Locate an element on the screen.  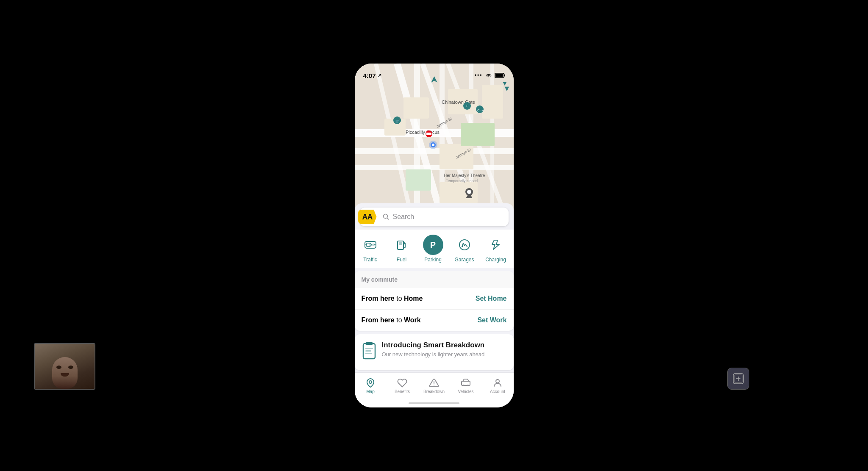
traffic-icon is located at coordinates (370, 245).